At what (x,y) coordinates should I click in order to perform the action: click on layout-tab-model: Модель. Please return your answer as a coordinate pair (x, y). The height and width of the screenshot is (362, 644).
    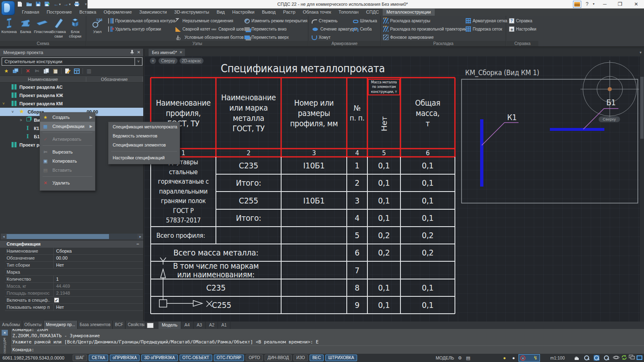
    Looking at the image, I should click on (170, 325).